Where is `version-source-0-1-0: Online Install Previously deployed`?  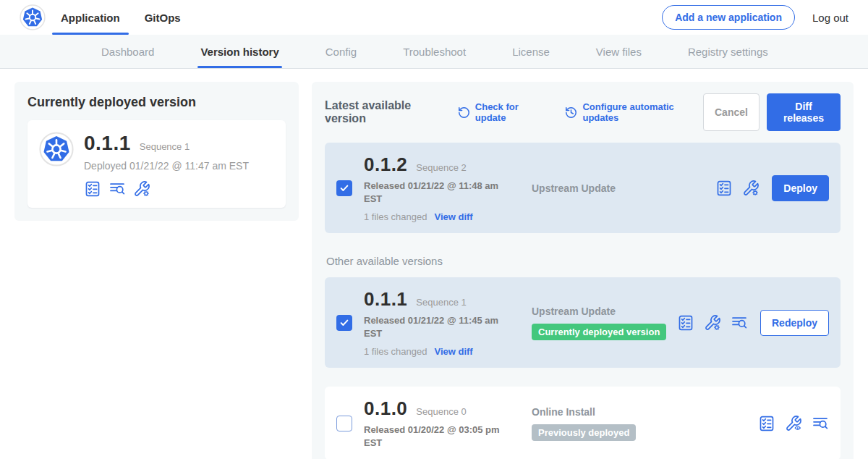 version-source-0-1-0: Online Install Previously deployed is located at coordinates (634, 424).